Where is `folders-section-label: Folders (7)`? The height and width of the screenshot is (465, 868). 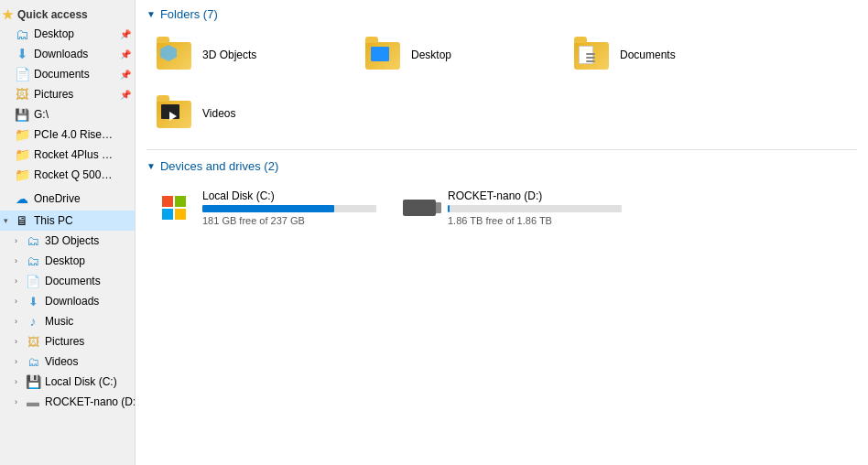
folders-section-label: Folders (7) is located at coordinates (189, 15).